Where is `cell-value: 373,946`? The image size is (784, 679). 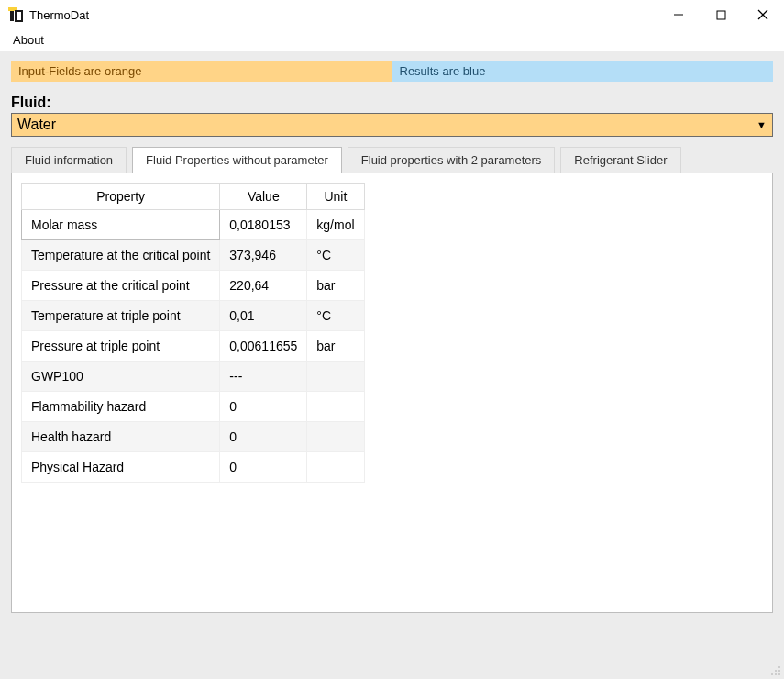 cell-value: 373,946 is located at coordinates (264, 255).